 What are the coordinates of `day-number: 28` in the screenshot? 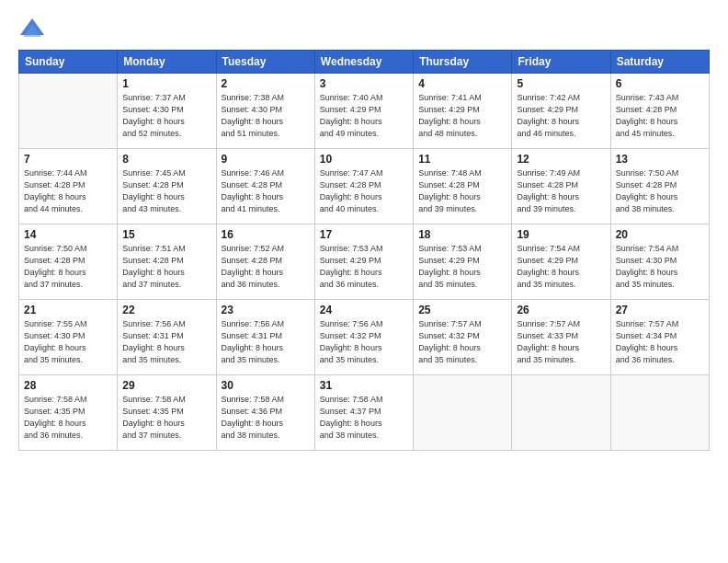 It's located at (68, 385).